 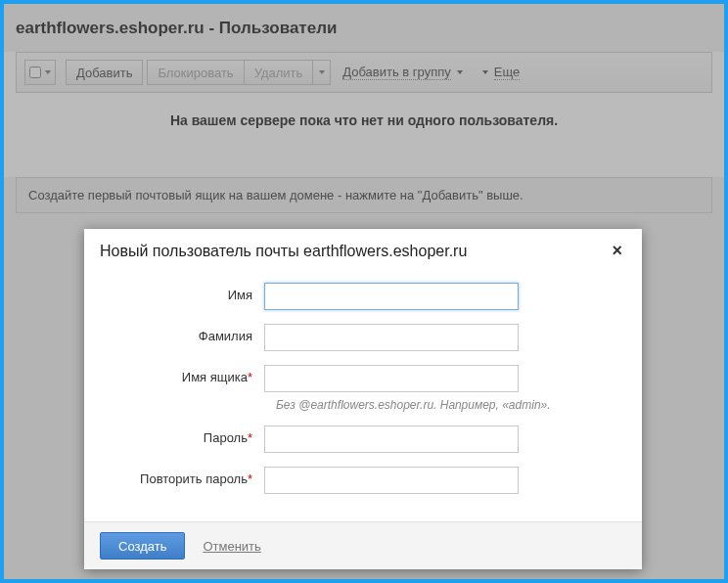 I want to click on first-name-input, so click(x=391, y=296).